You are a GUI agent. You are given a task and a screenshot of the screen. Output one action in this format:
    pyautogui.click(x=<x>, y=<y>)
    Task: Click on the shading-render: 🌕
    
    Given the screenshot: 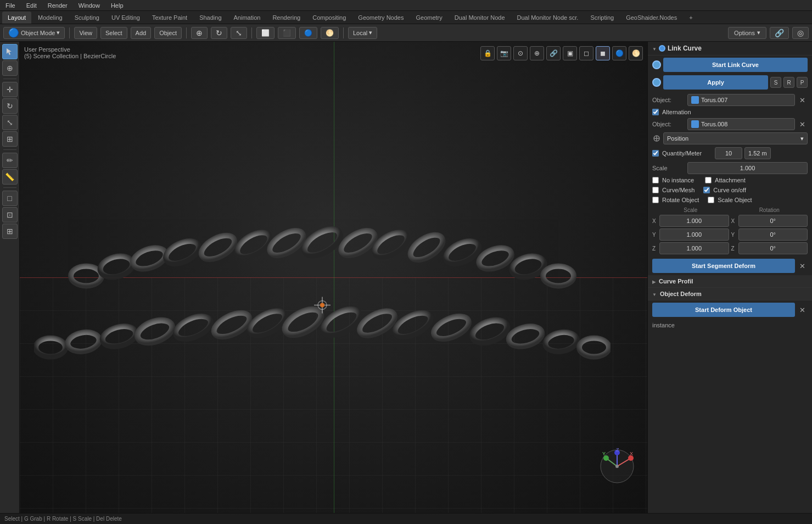 What is the action you would take?
    pyautogui.click(x=329, y=33)
    